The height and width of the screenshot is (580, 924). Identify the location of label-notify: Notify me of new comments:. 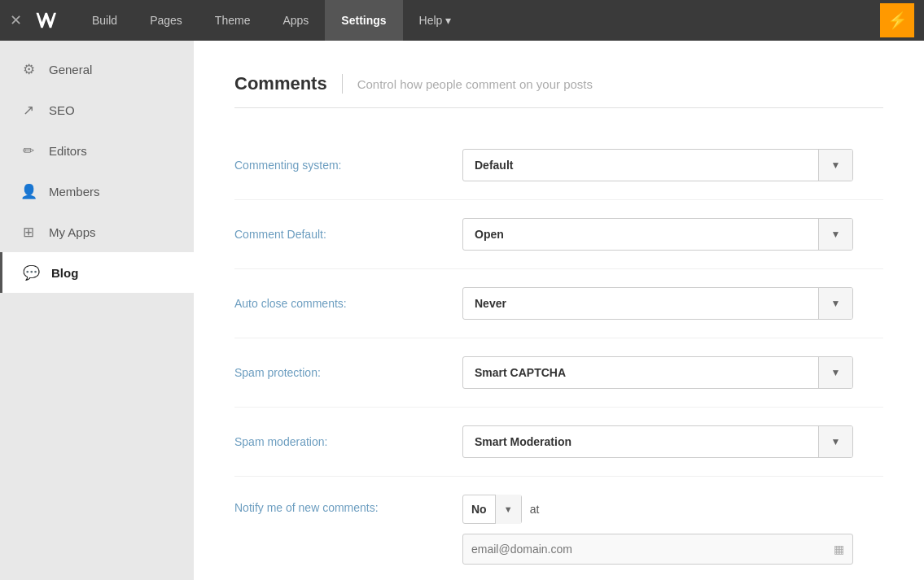
(348, 504).